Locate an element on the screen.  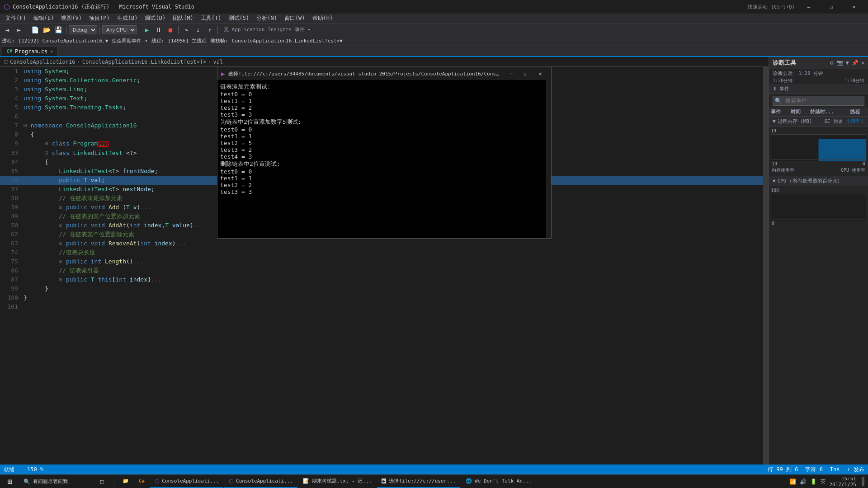
close-panel-icon: ✕ is located at coordinates (863, 63).